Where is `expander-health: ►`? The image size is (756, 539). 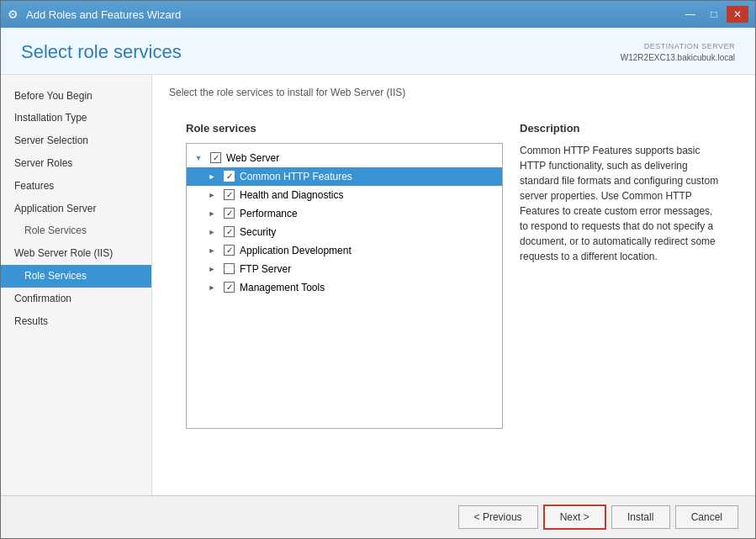
expander-health: ► is located at coordinates (212, 195).